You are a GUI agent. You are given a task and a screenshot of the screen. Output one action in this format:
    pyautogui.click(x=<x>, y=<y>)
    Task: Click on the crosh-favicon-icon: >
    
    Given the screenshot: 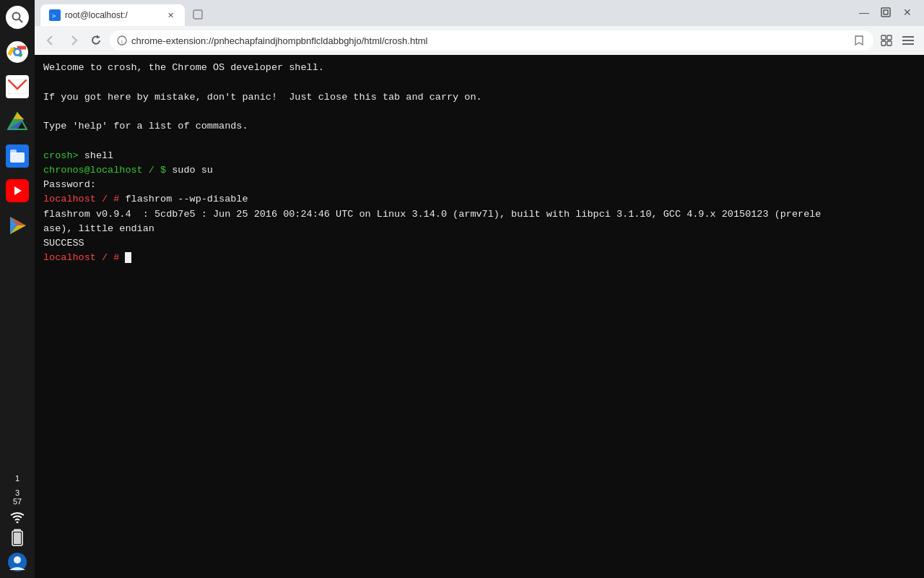 What is the action you would take?
    pyautogui.click(x=55, y=15)
    